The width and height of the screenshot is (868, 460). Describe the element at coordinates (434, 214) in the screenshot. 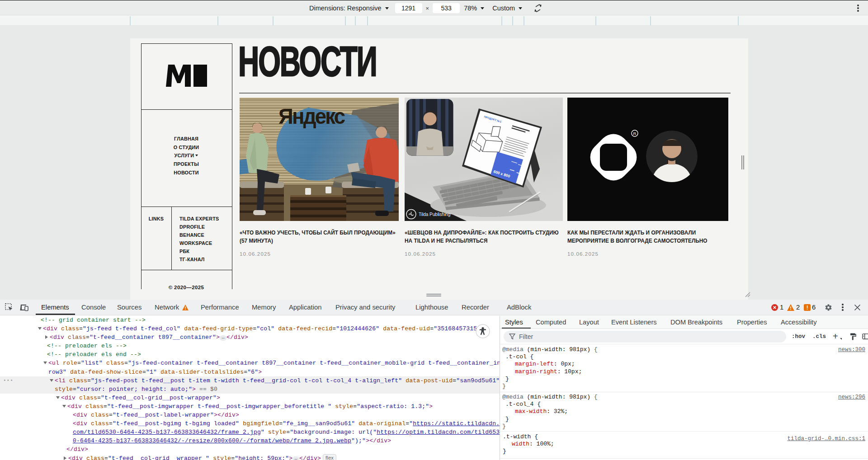

I see `svg-text: Tilda Publishing` at that location.